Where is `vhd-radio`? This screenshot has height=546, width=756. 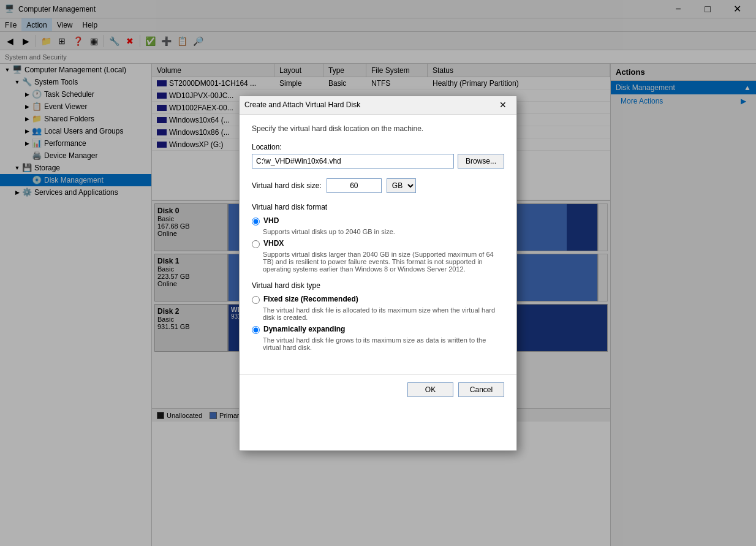 vhd-radio is located at coordinates (256, 222).